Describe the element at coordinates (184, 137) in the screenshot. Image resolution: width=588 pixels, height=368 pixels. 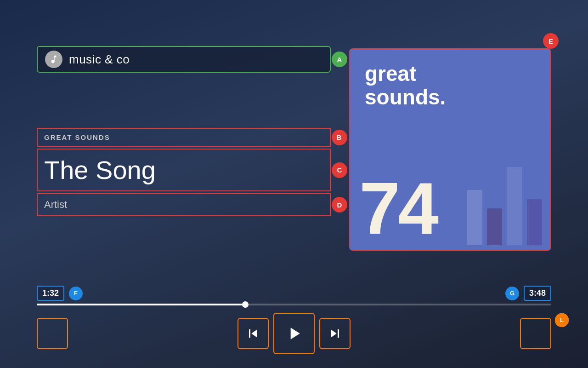
I see `album-label-box: GREAT SOUNDS B` at that location.